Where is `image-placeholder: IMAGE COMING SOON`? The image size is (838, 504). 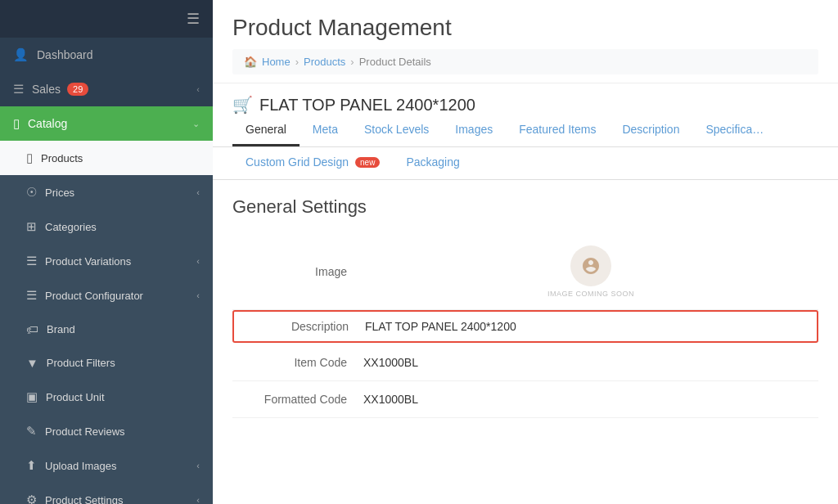 image-placeholder: IMAGE COMING SOON is located at coordinates (591, 272).